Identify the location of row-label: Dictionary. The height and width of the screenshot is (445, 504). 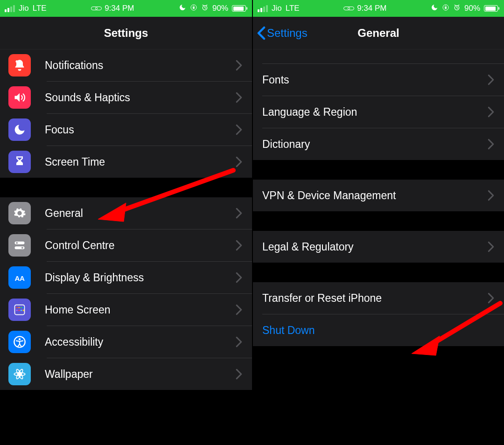
(375, 145).